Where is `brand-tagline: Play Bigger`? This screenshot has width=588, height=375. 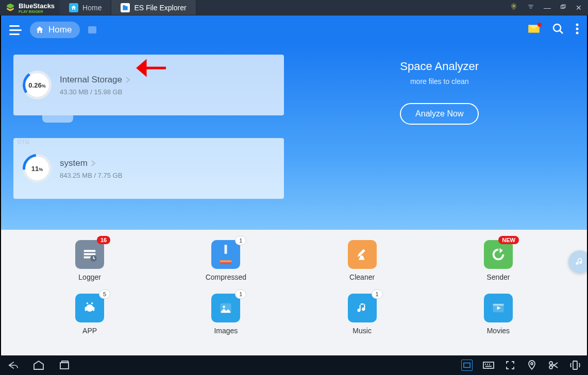
brand-tagline: Play Bigger is located at coordinates (37, 11).